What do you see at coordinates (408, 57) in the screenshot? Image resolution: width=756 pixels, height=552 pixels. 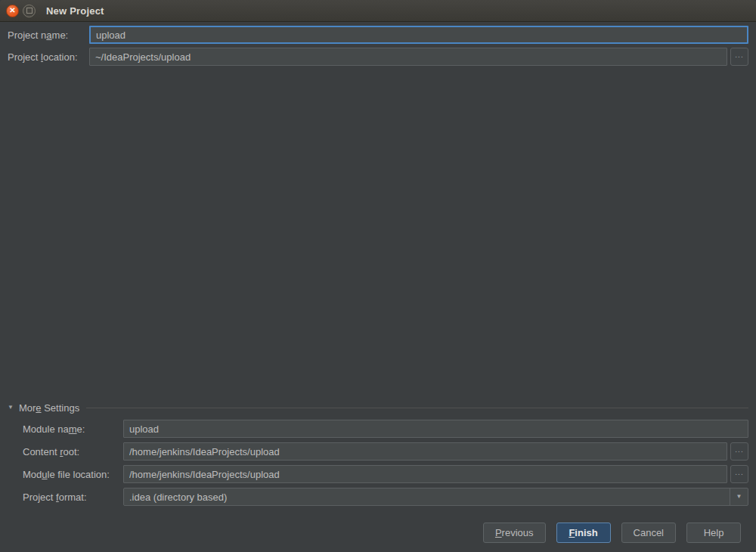 I see `project-location-input` at bounding box center [408, 57].